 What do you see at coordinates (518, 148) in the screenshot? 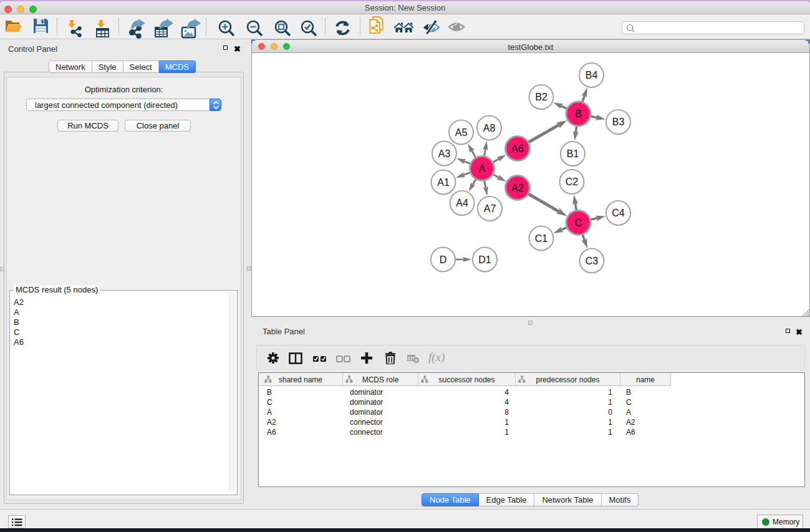
I see `svg-text: A6` at bounding box center [518, 148].